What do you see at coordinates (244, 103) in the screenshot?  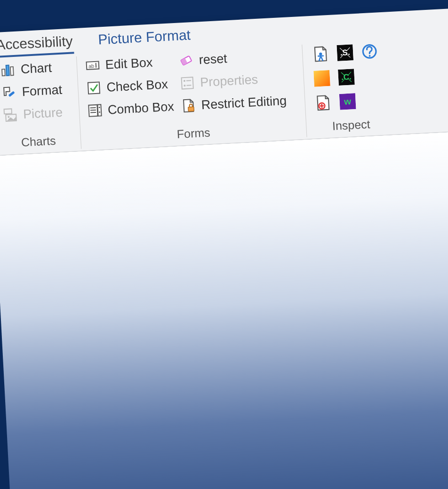 I see `restrict-editing-label: Restrict Editing` at bounding box center [244, 103].